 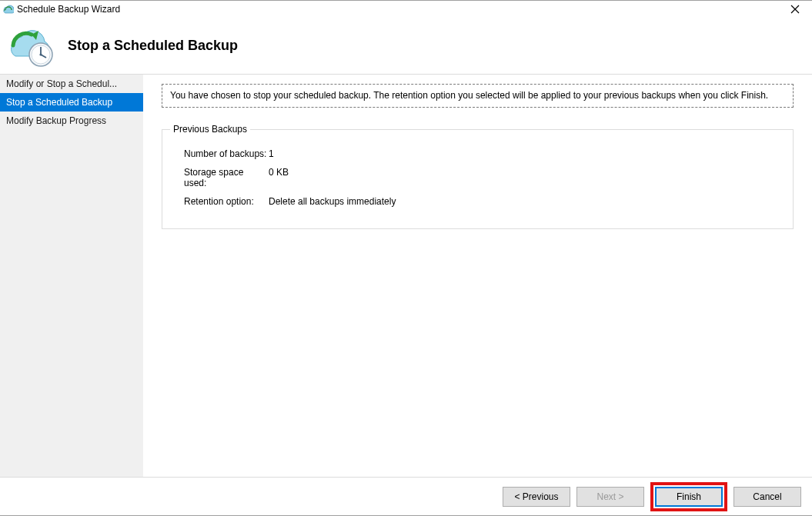 What do you see at coordinates (72, 121) in the screenshot?
I see `sidebar-step-modify-progress: Modify Backup Progress` at bounding box center [72, 121].